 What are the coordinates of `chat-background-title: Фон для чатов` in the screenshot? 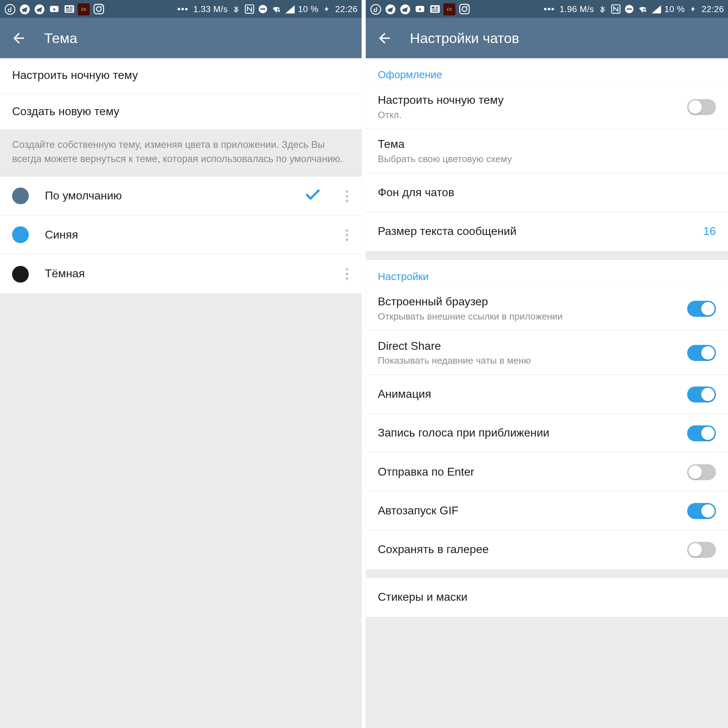 It's located at (416, 193).